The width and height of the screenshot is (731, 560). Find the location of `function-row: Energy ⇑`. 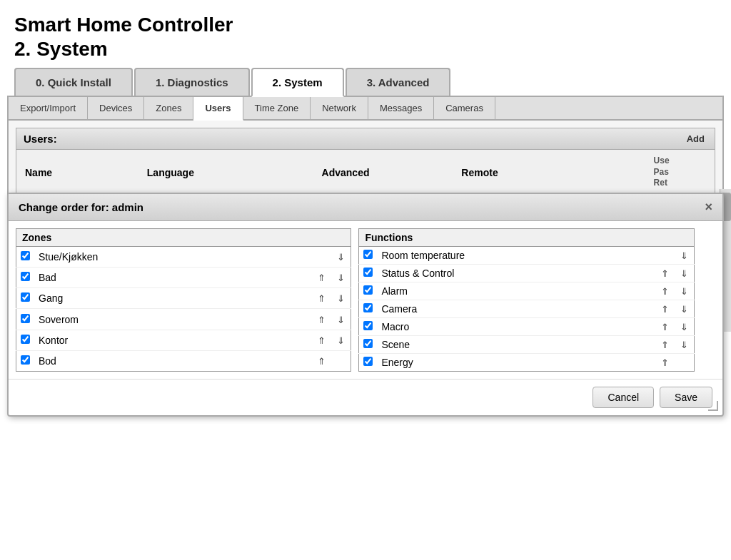

function-row: Energy ⇑ is located at coordinates (527, 362).